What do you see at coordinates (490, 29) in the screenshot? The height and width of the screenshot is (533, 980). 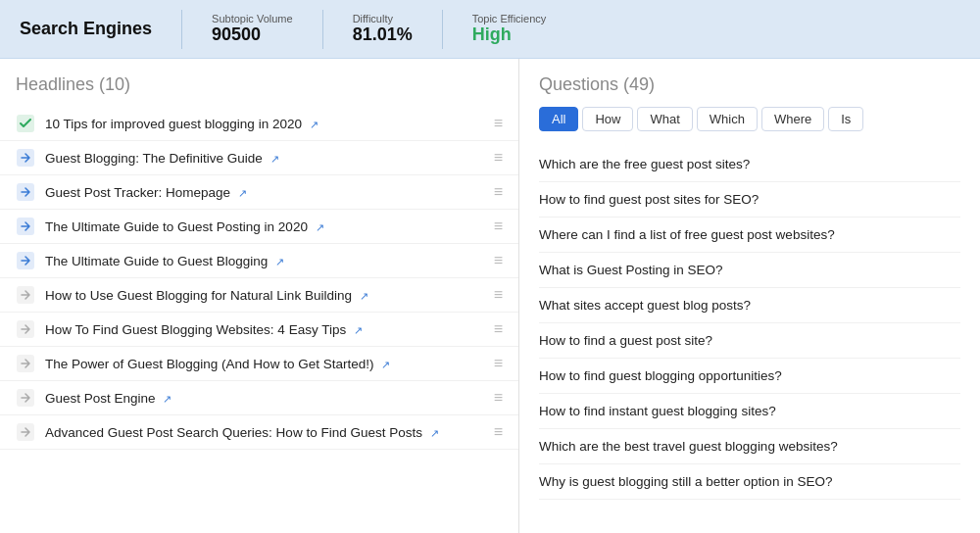 I see `header: Search Engines Subtopic Volume 90500 Dif…` at bounding box center [490, 29].